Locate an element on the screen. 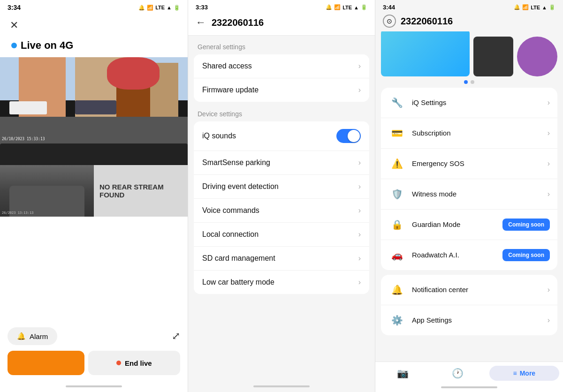 The width and height of the screenshot is (563, 392). bottom-controls: 🔔 Alarm ⤢ End live is located at coordinates (94, 351).